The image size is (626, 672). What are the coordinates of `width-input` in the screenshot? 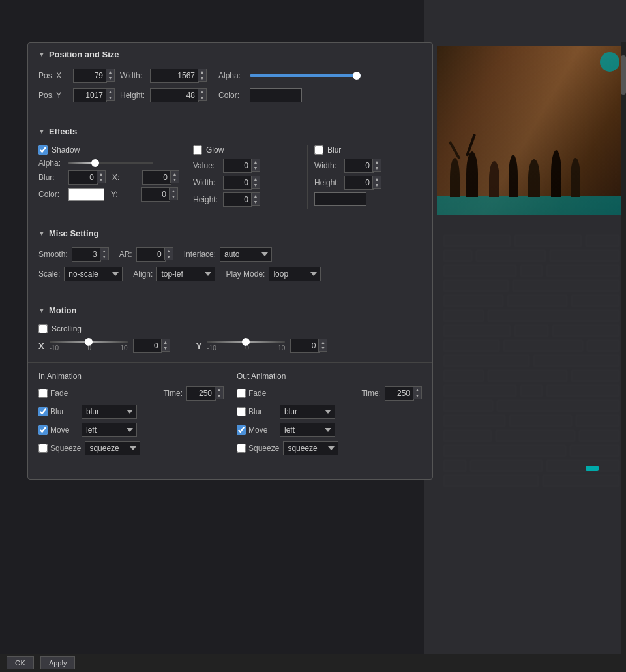 It's located at (175, 76).